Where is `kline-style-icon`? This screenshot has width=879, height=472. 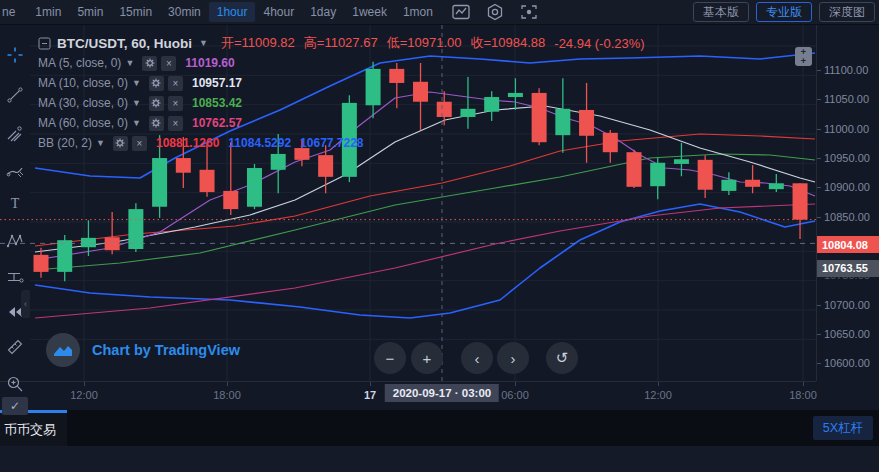 kline-style-icon is located at coordinates (461, 12).